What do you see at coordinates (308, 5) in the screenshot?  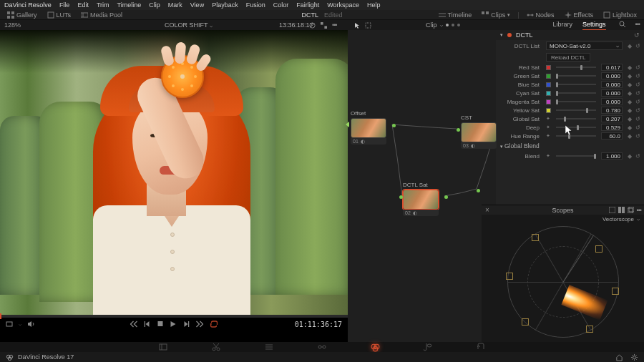 I see `menu-fairlight: Fairlight` at bounding box center [308, 5].